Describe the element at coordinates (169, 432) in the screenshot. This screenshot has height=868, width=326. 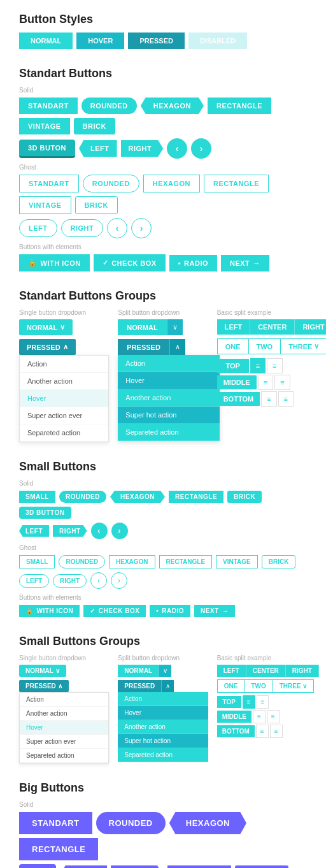
I see `split-sep-item: Separeted action` at that location.